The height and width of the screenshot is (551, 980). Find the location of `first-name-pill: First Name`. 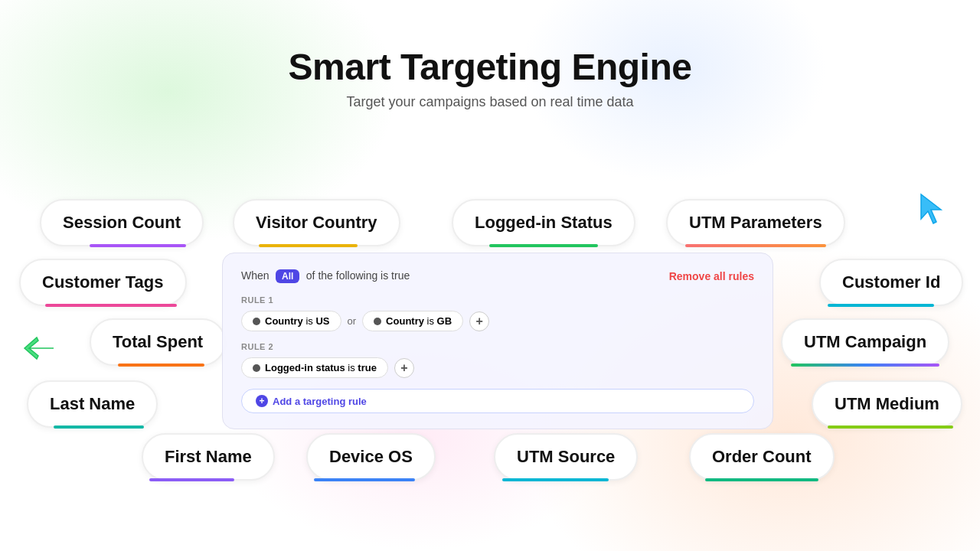

first-name-pill: First Name is located at coordinates (208, 457).